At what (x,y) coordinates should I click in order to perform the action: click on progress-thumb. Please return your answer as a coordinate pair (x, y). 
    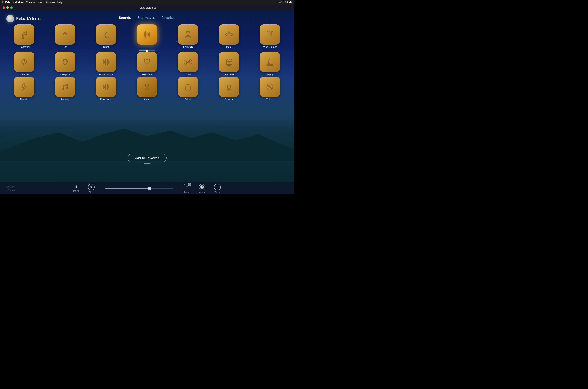
    Looking at the image, I should click on (149, 189).